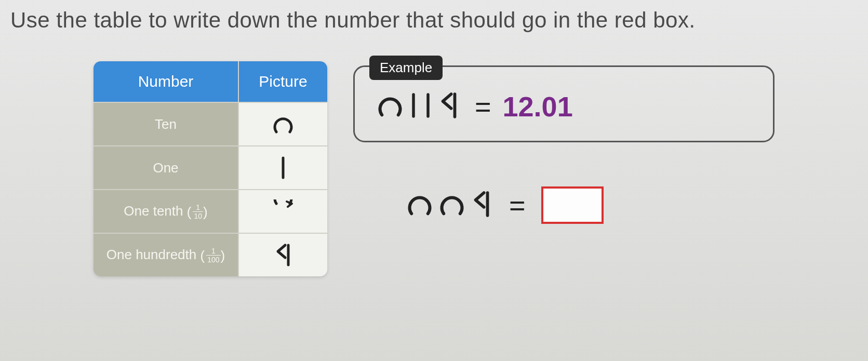  I want to click on header-picture: Picture, so click(283, 82).